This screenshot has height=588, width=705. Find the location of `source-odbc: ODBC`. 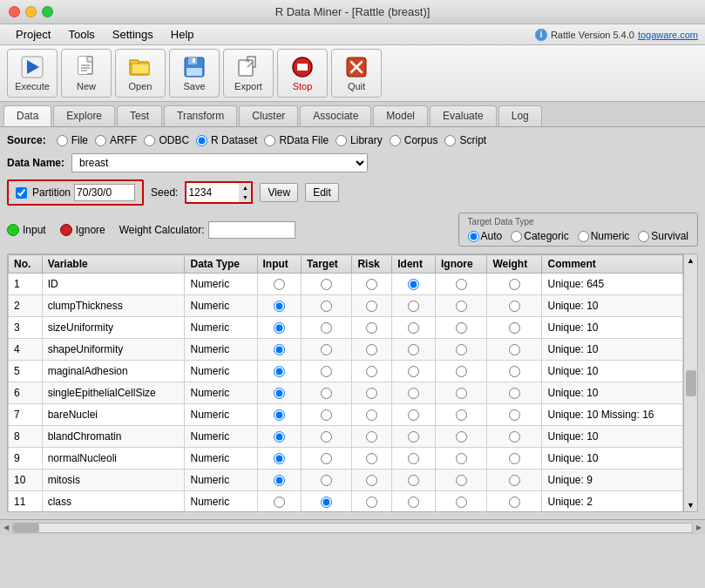

source-odbc: ODBC is located at coordinates (166, 140).